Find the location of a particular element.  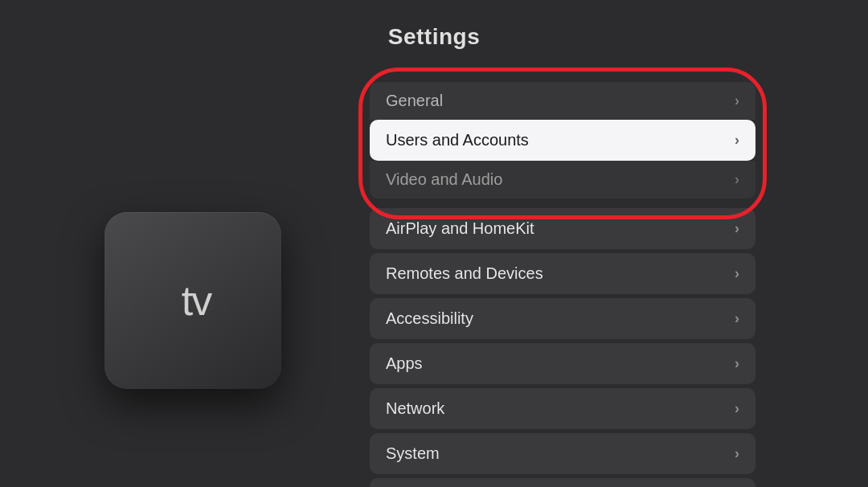

menu-item-remotes: Remotes and Devices › is located at coordinates (563, 273).